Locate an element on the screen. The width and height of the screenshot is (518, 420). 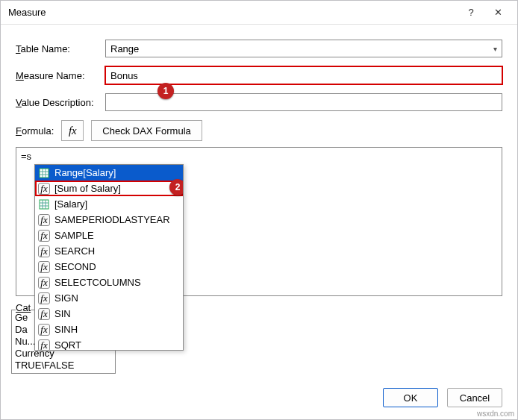
category-label: Cat is located at coordinates (23, 307).